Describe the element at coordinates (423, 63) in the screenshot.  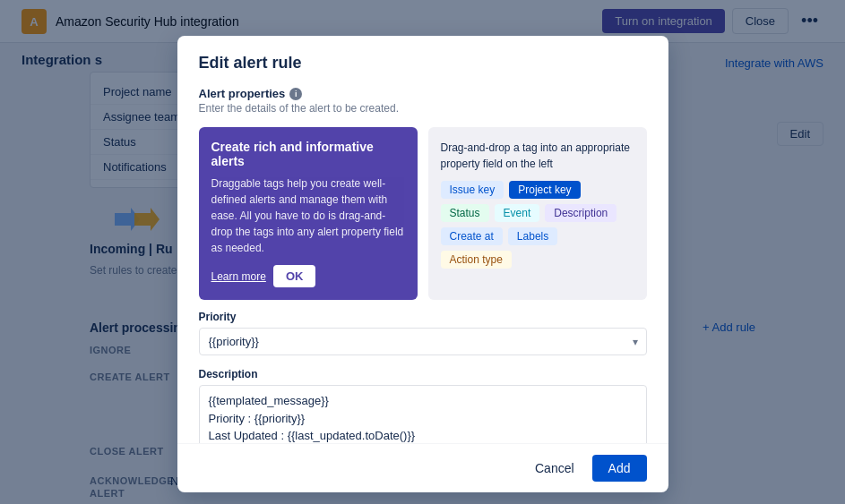
I see `modal-title: Edit alert rule` at that location.